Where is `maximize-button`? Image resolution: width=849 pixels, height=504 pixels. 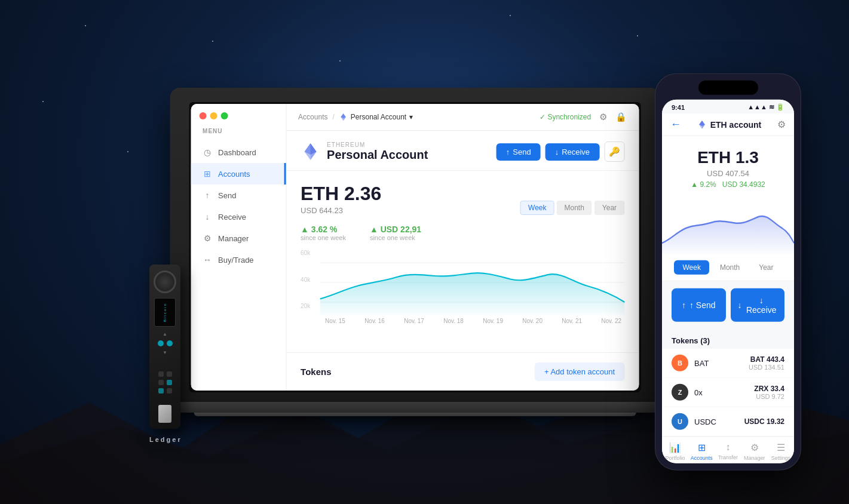 maximize-button is located at coordinates (224, 116).